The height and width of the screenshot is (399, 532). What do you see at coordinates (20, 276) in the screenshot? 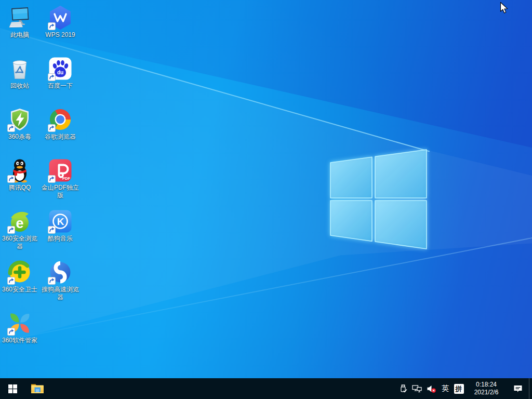
I see `desktop-icon-360-safety-guard: 360安全卫士` at bounding box center [20, 276].